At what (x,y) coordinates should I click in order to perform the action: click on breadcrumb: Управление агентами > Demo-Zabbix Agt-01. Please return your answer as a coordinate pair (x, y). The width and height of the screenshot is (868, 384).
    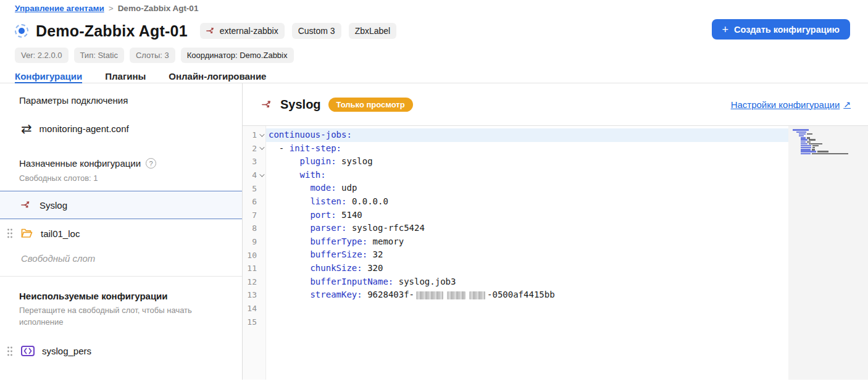
    Looking at the image, I should click on (434, 6).